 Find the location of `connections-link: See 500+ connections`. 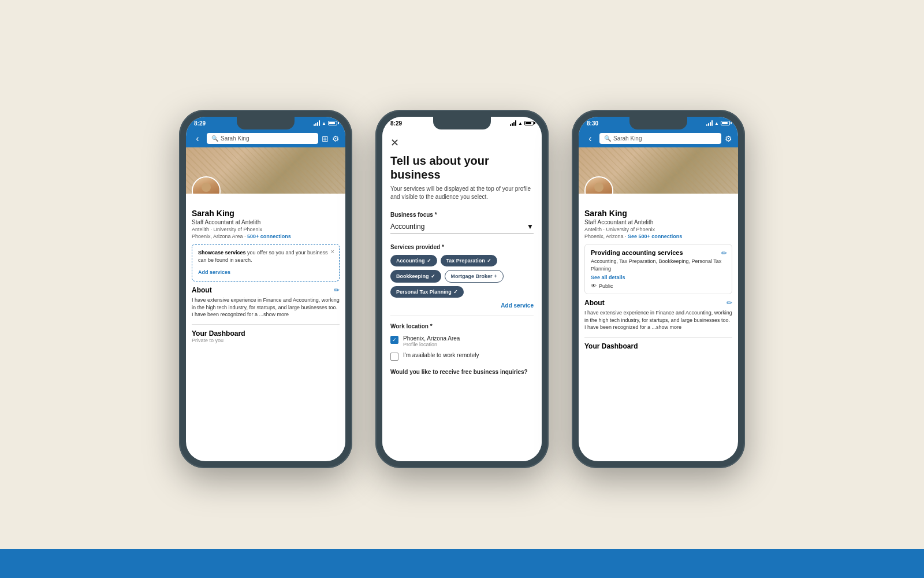

connections-link: See 500+ connections is located at coordinates (655, 236).